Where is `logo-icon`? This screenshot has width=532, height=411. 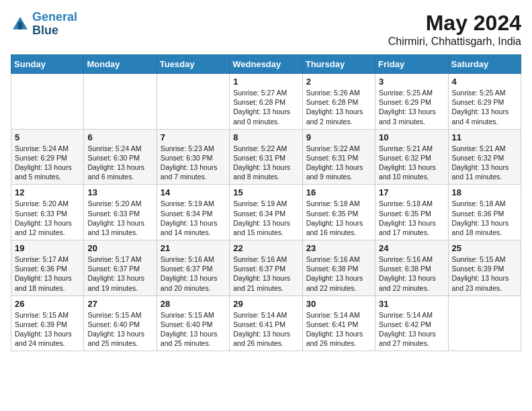
logo-icon is located at coordinates (20, 24).